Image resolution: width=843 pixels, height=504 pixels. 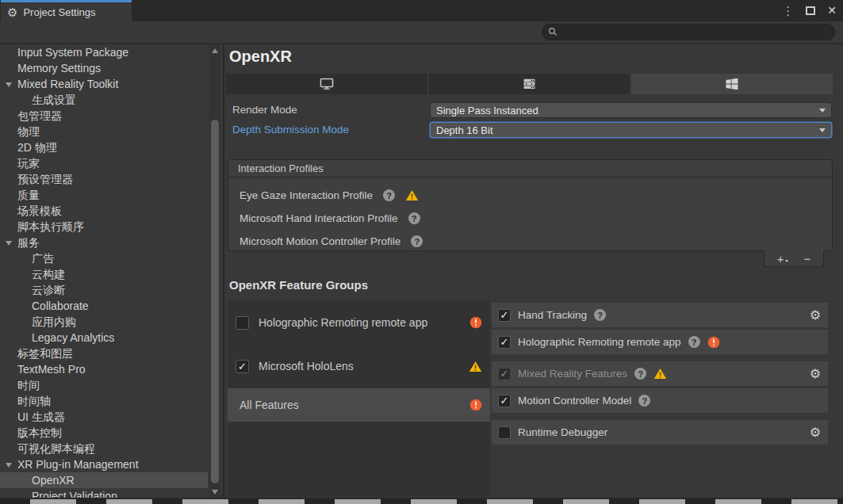 I want to click on sidebar-item-openxr: OpenXR, so click(x=104, y=480).